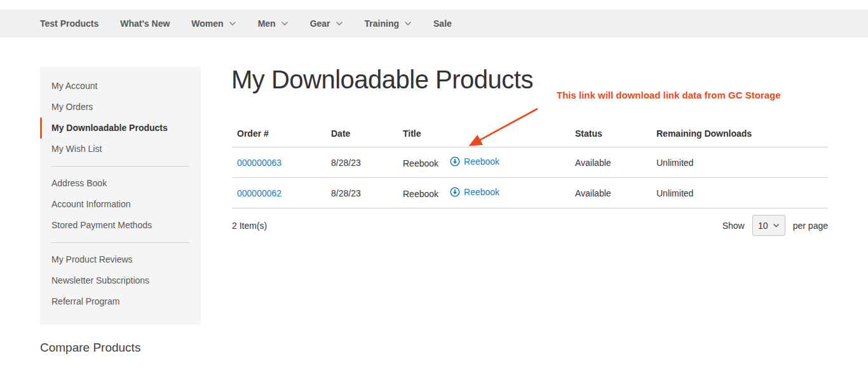 The height and width of the screenshot is (370, 868). Describe the element at coordinates (69, 24) in the screenshot. I see `nav-item-test-products: Test Products` at that location.